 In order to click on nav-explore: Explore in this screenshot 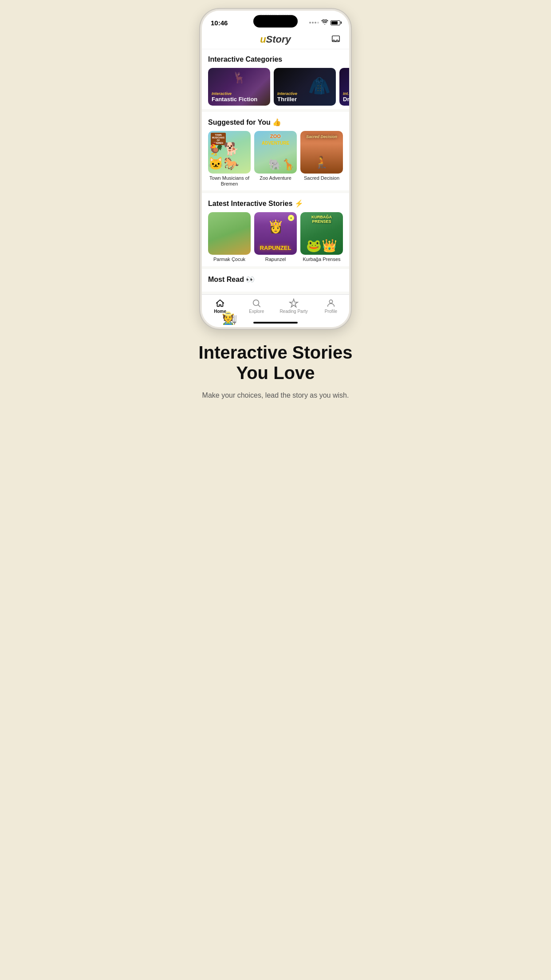, I will do `click(256, 306)`.